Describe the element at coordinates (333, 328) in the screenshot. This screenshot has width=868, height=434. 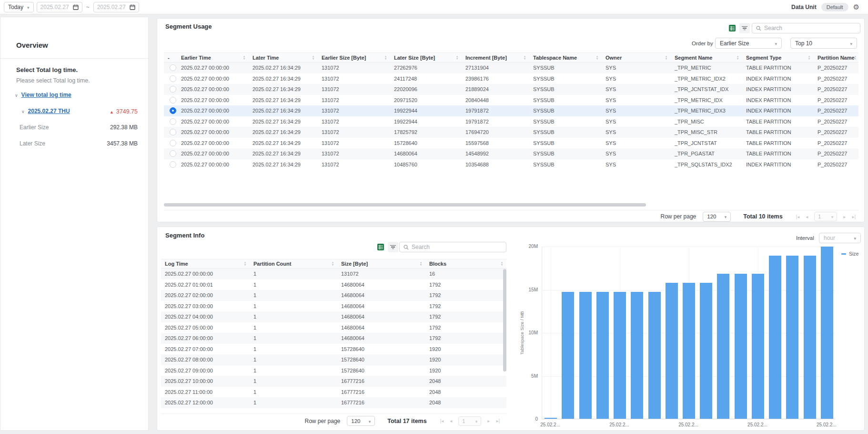
I see `table-row: 2025.02.27 05:00:001146800641792` at that location.